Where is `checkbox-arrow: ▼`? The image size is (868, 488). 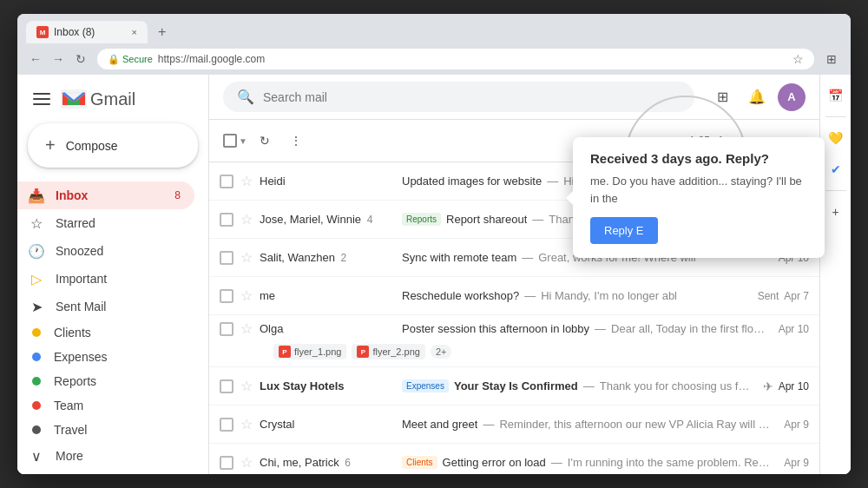
checkbox-arrow: ▼ is located at coordinates (243, 141).